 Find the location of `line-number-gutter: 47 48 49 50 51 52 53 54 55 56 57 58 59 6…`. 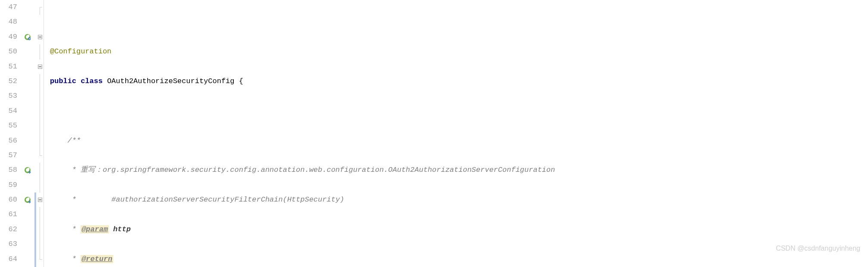

line-number-gutter: 47 48 49 50 51 52 53 54 55 56 57 58 59 6… is located at coordinates (10, 134).